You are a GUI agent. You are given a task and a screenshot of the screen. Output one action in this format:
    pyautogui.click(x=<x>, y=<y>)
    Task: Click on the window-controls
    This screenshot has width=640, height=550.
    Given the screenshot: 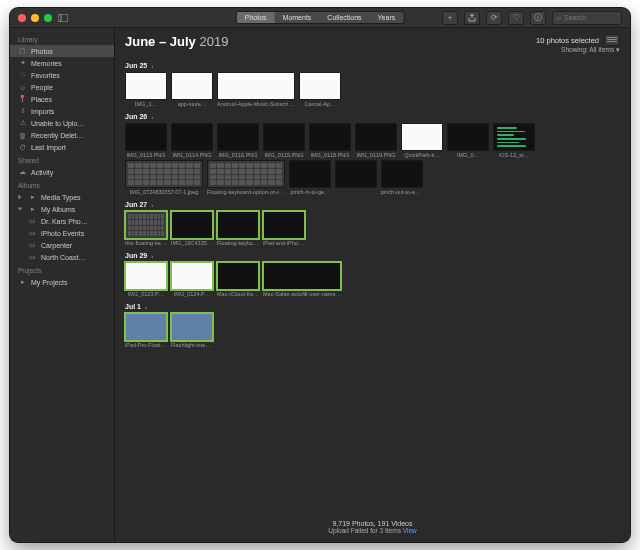 What is the action you would take?
    pyautogui.click(x=35, y=18)
    